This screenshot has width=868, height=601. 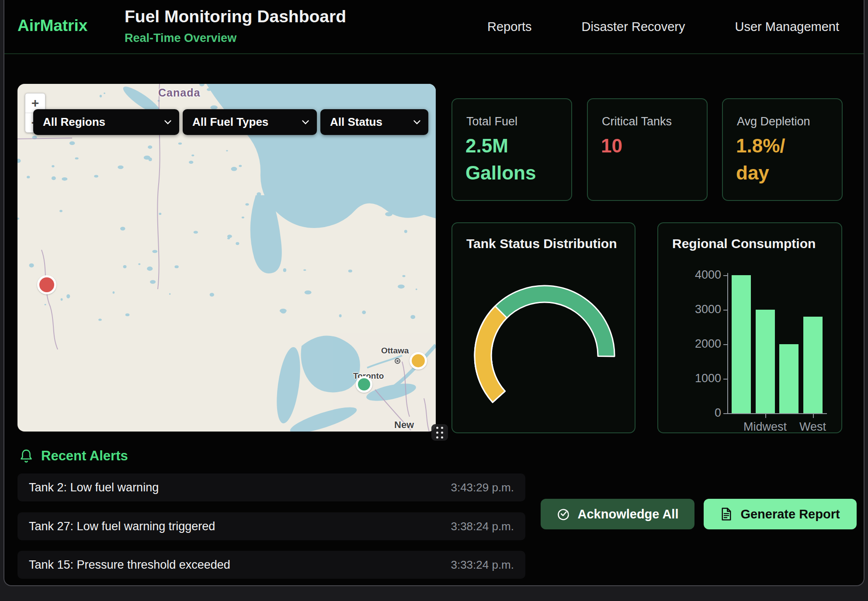 What do you see at coordinates (230, 122) in the screenshot?
I see `fuel-type-filter-value: All Fuel Types` at bounding box center [230, 122].